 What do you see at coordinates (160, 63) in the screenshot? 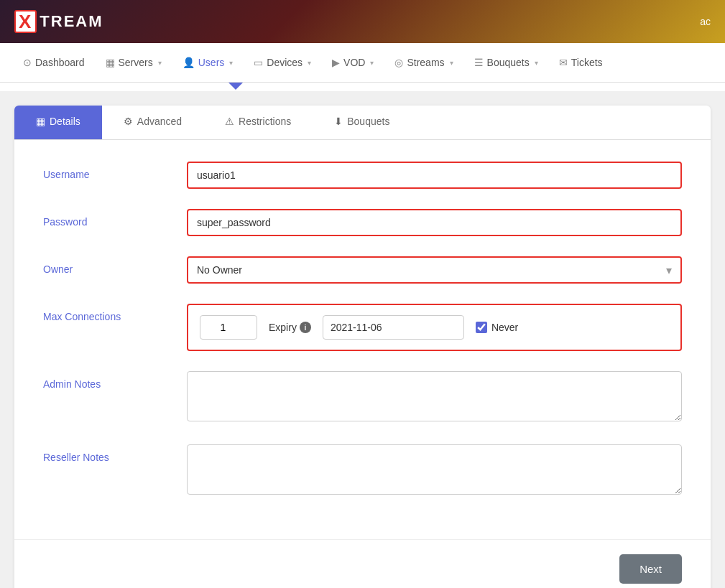
I see `servers-chevron-icon: ▾` at bounding box center [160, 63].